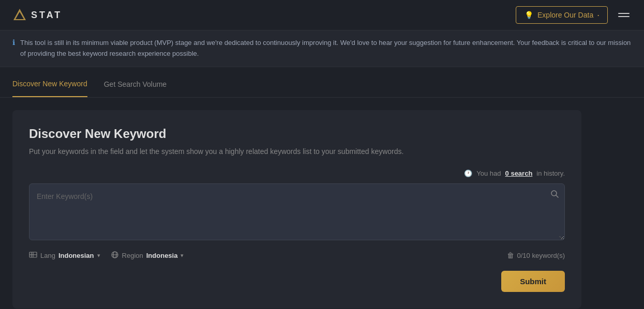 Image resolution: width=644 pixels, height=309 pixels. I want to click on lang-icon, so click(33, 255).